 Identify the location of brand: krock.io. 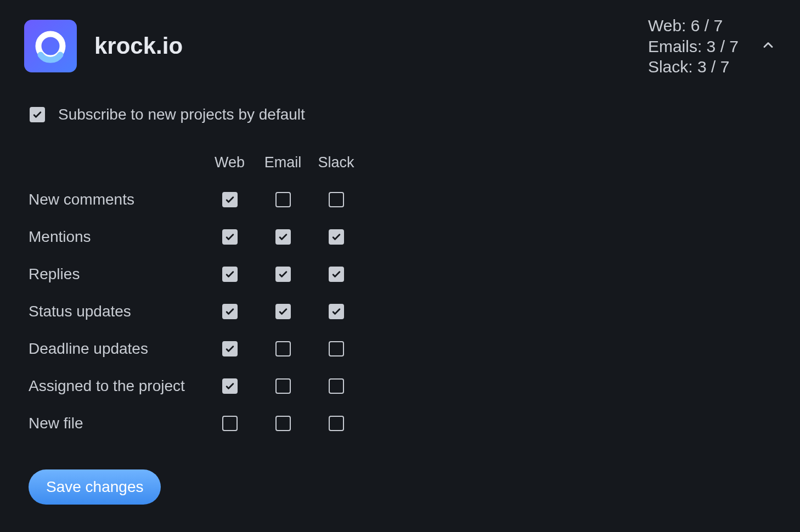
(103, 46).